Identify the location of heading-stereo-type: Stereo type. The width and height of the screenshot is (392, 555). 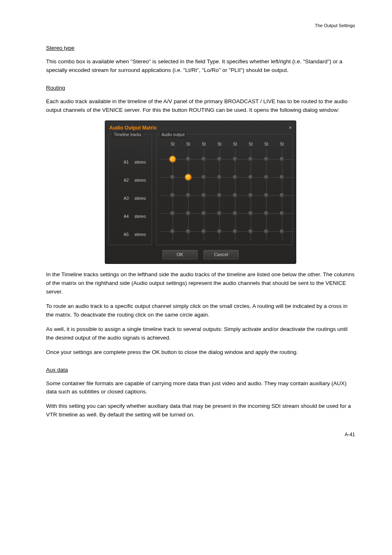
(201, 49).